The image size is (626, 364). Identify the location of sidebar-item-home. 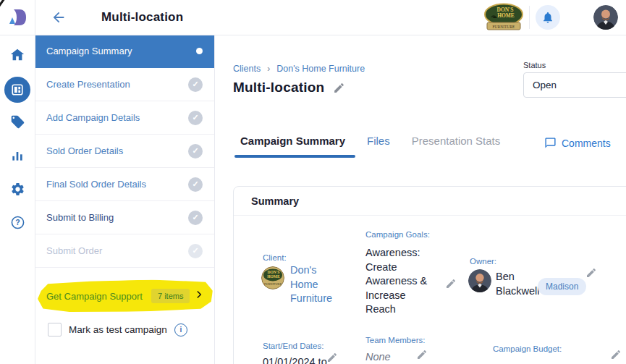
(17, 55).